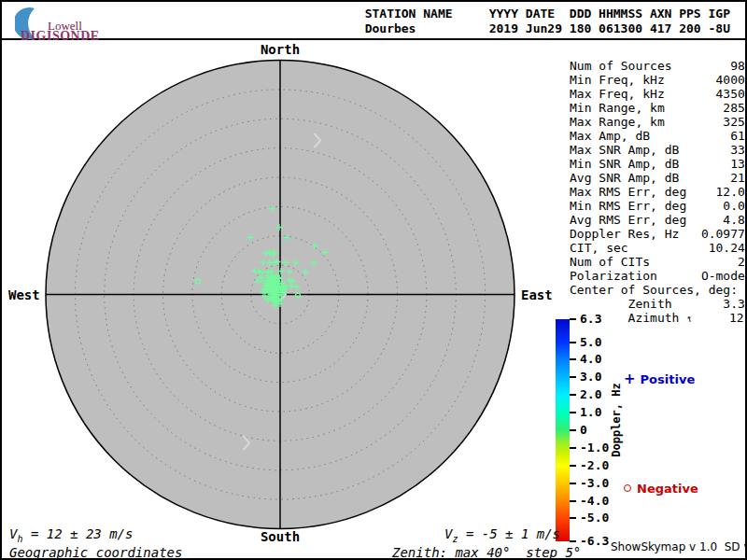  I want to click on plus-marker-icon: +, so click(629, 379).